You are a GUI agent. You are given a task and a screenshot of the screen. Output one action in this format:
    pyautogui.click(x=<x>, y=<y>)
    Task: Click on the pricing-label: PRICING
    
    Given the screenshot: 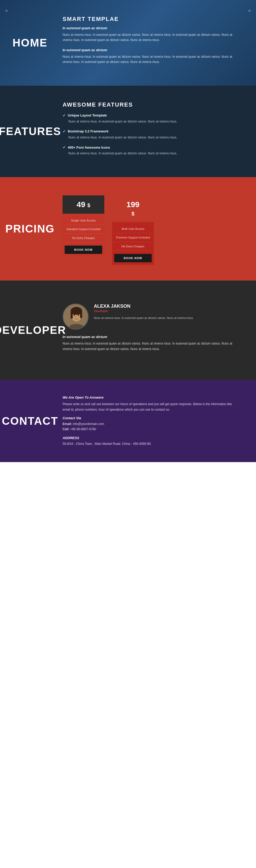 What is the action you would take?
    pyautogui.click(x=30, y=229)
    